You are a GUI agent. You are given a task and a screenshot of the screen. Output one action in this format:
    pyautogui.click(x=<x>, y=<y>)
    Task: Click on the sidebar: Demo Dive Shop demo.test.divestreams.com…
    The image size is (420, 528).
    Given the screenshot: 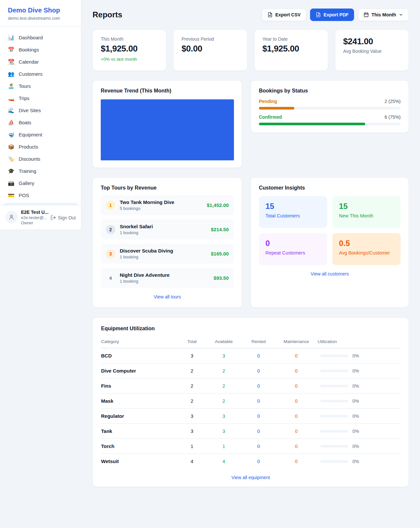 What is the action you would take?
    pyautogui.click(x=41, y=115)
    